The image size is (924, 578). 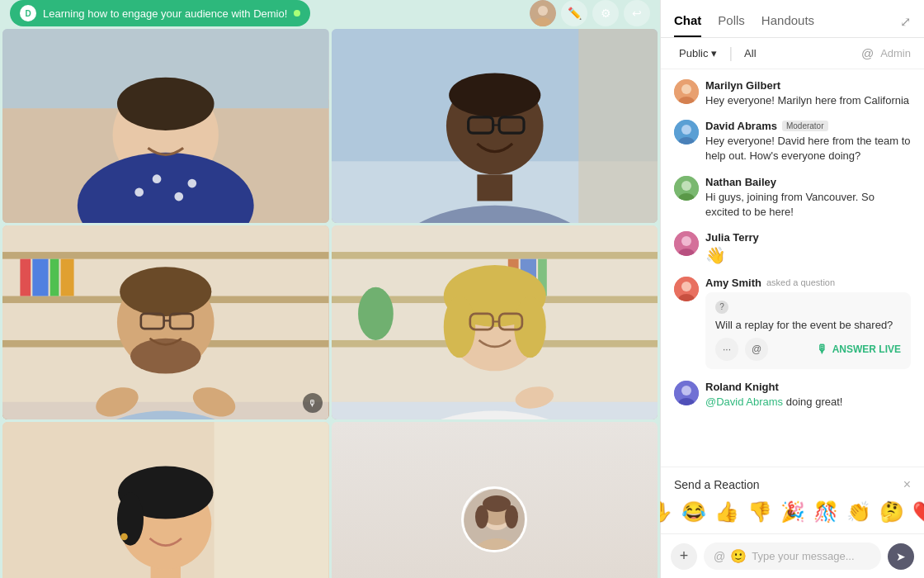 I want to click on top-bar: D Learning how to engage your audience w…, so click(x=330, y=13).